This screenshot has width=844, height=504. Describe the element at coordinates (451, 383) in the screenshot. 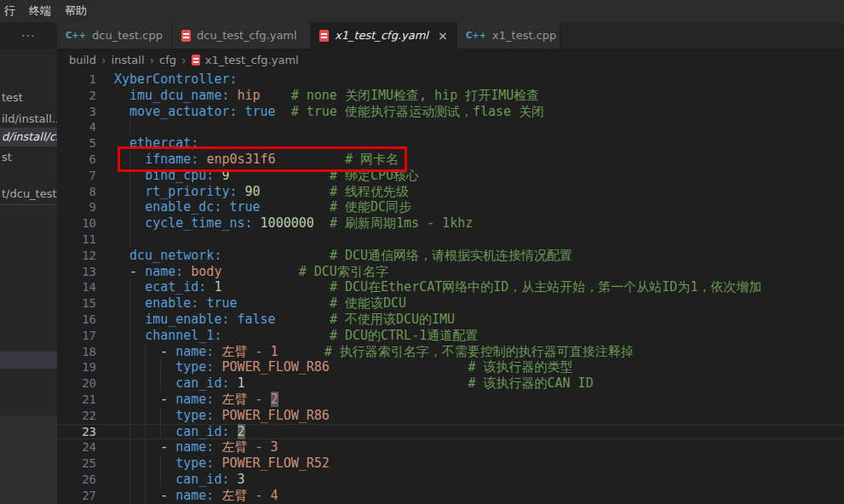

I see `code-line: 20 can_id: 1 # 该执行器的CAN ID` at that location.